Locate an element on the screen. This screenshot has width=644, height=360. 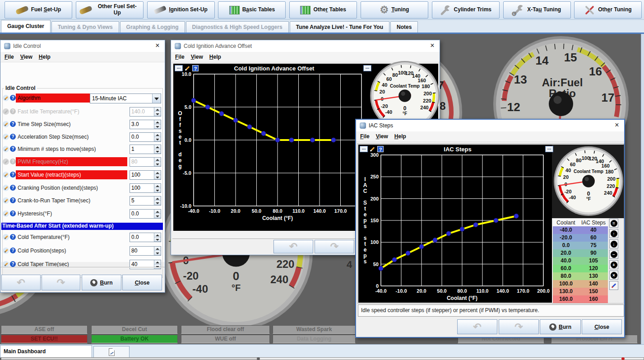
tab-main-dashboard: Main Dashboard is located at coordinates (46, 351).